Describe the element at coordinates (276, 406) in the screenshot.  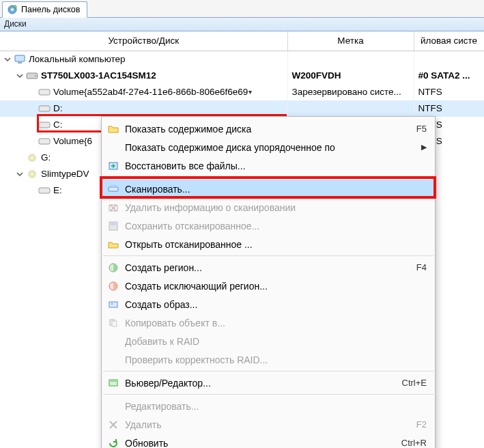
I see `ctx-label: Редактировать...` at that location.